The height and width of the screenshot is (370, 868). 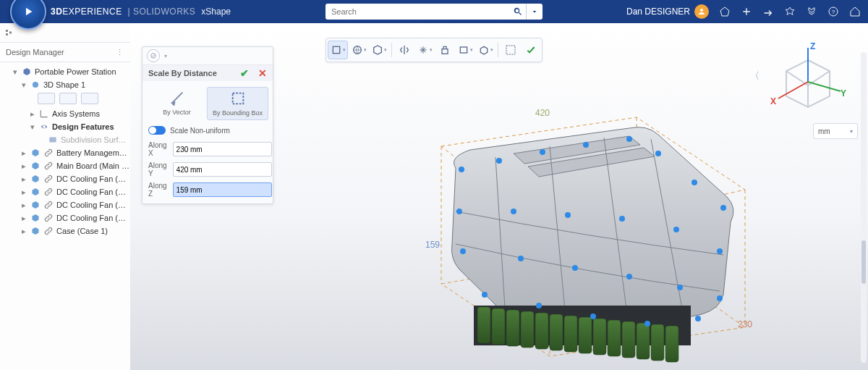 I want to click on along-x-input, so click(x=223, y=149).